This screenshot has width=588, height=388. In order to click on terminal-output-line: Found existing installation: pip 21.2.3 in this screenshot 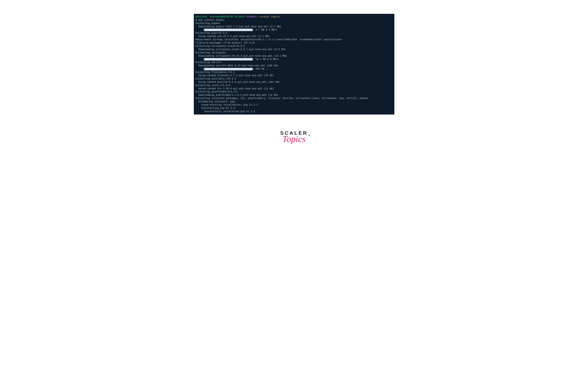, I will do `click(294, 105)`.